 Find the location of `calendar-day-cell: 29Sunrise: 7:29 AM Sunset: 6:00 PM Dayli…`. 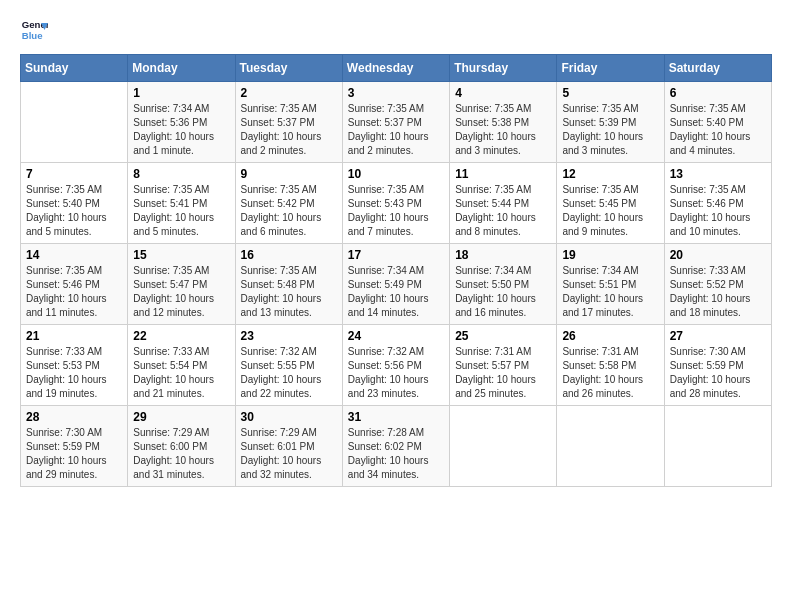

calendar-day-cell: 29Sunrise: 7:29 AM Sunset: 6:00 PM Dayli… is located at coordinates (182, 446).